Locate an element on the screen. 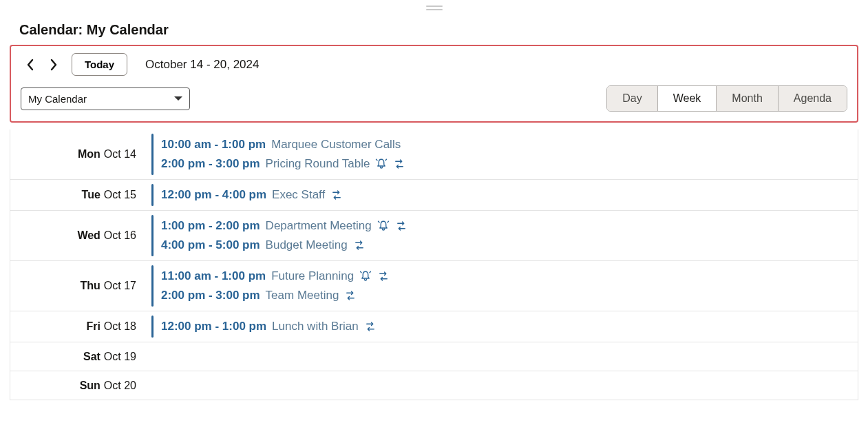  day-of-week: Mon is located at coordinates (89, 154).